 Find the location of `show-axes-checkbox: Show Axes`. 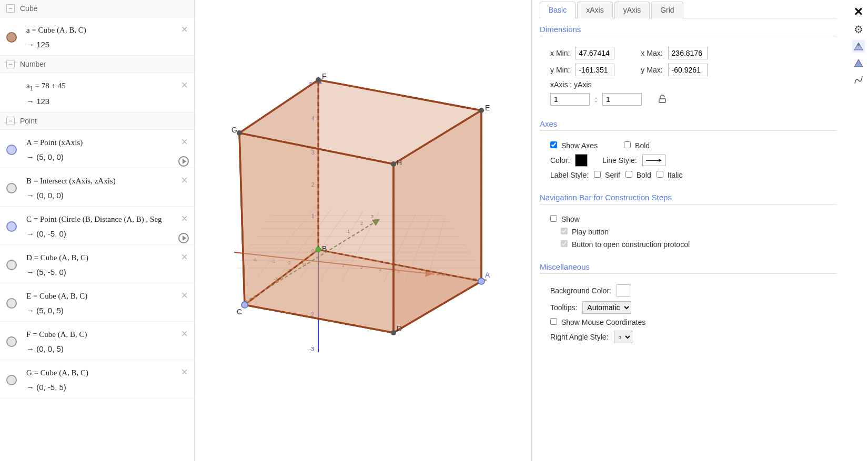

show-axes-checkbox: Show Axes is located at coordinates (574, 146).